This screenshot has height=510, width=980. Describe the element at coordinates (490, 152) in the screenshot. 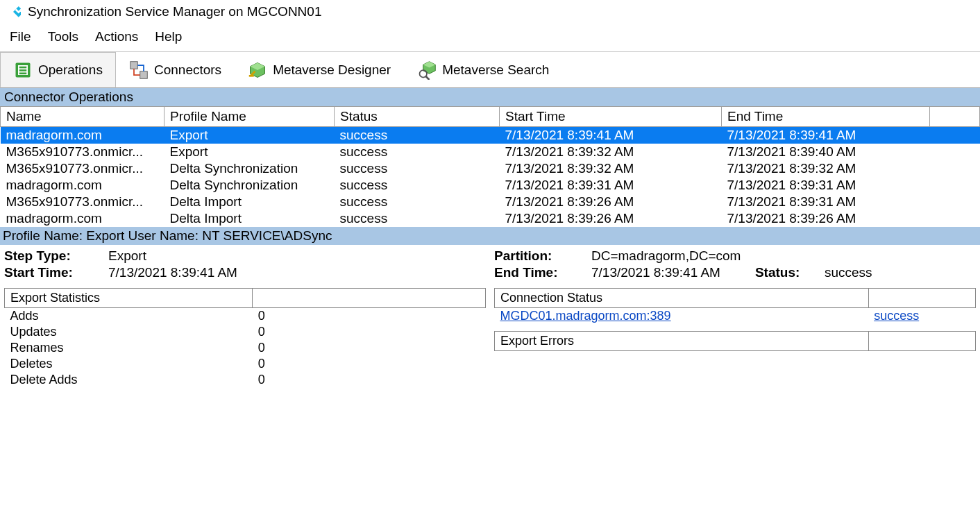

I see `table-row: M365x910773.onmicr...Exportsuccess7/13/2…` at that location.